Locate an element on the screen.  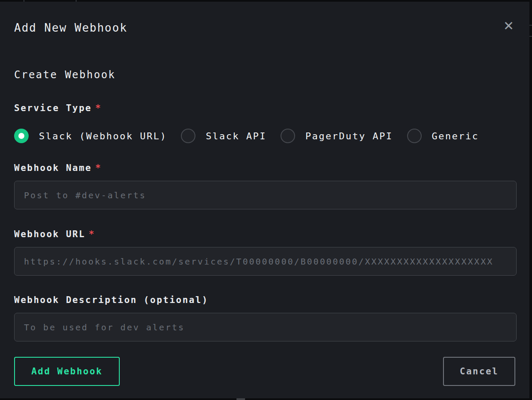
modal-title: Add New Webhook is located at coordinates (71, 28).